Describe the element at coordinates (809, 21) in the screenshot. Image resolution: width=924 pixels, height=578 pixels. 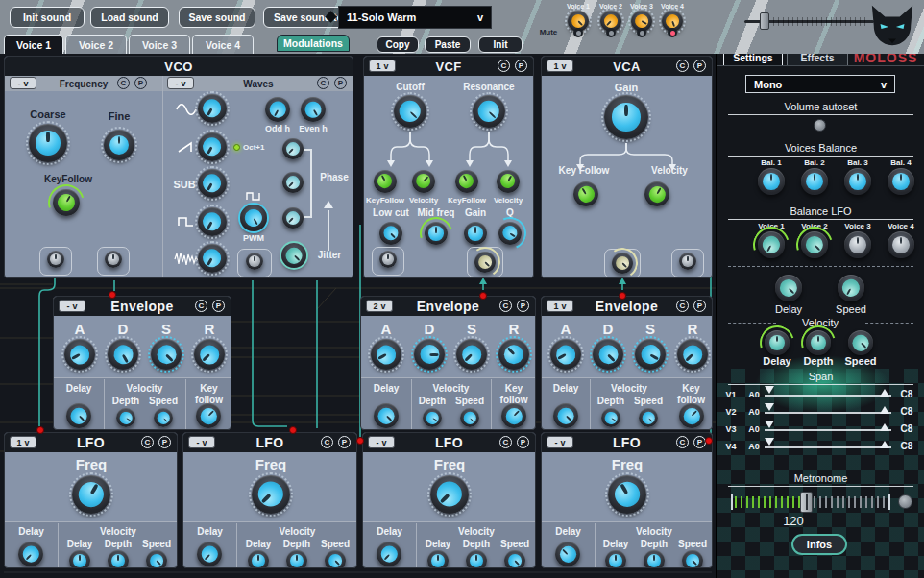
I see `master-slider` at that location.